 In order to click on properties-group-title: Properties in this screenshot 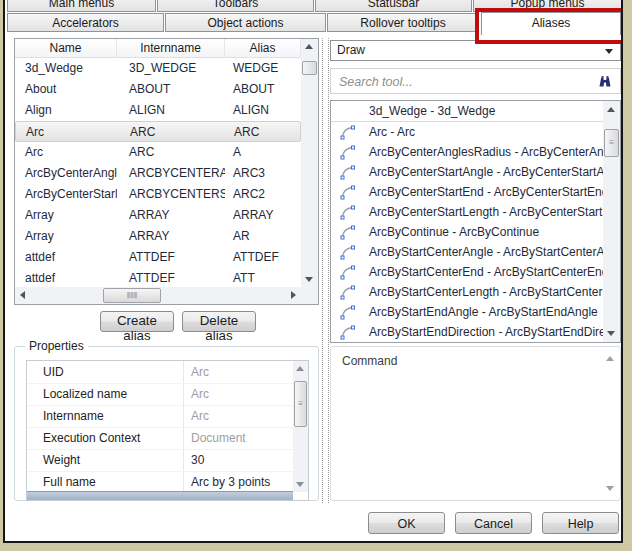, I will do `click(56, 346)`.